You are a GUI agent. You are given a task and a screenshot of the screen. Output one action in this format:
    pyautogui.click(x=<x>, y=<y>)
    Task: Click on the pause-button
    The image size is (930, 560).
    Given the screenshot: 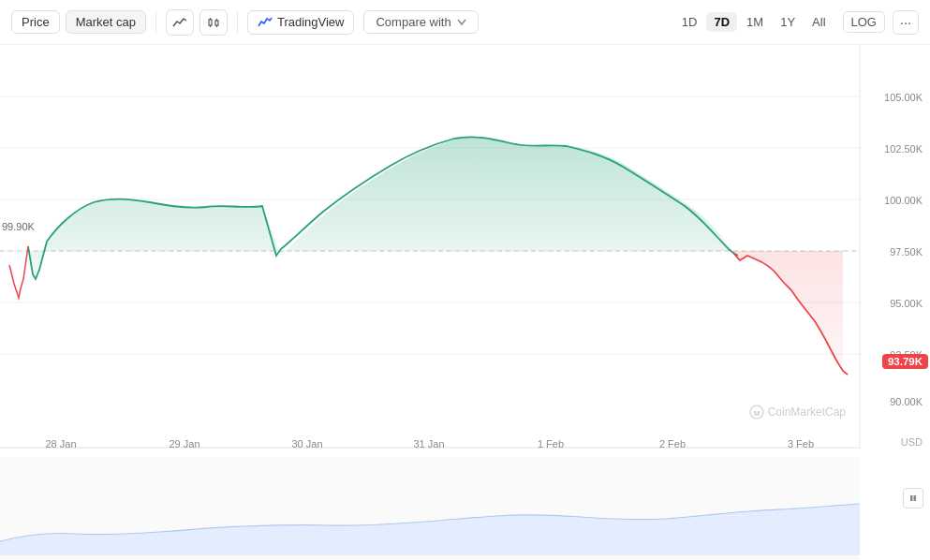 What is the action you would take?
    pyautogui.click(x=913, y=498)
    